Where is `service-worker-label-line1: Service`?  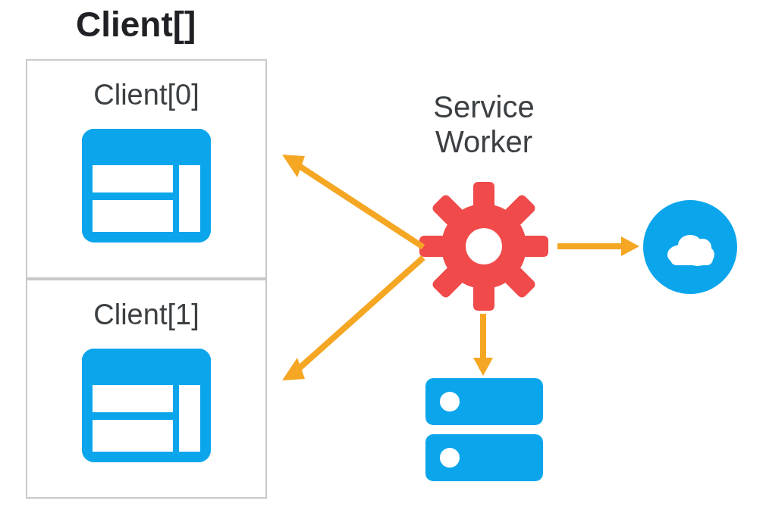
service-worker-label-line1: Service is located at coordinates (484, 107).